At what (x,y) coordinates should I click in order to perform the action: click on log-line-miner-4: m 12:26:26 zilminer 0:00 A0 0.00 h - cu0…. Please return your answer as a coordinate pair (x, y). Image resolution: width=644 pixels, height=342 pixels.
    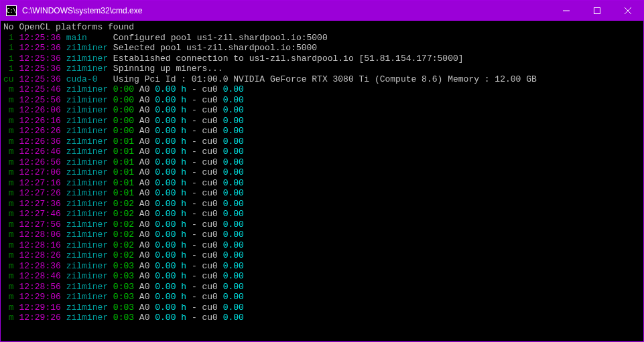
    Looking at the image, I should click on (322, 131).